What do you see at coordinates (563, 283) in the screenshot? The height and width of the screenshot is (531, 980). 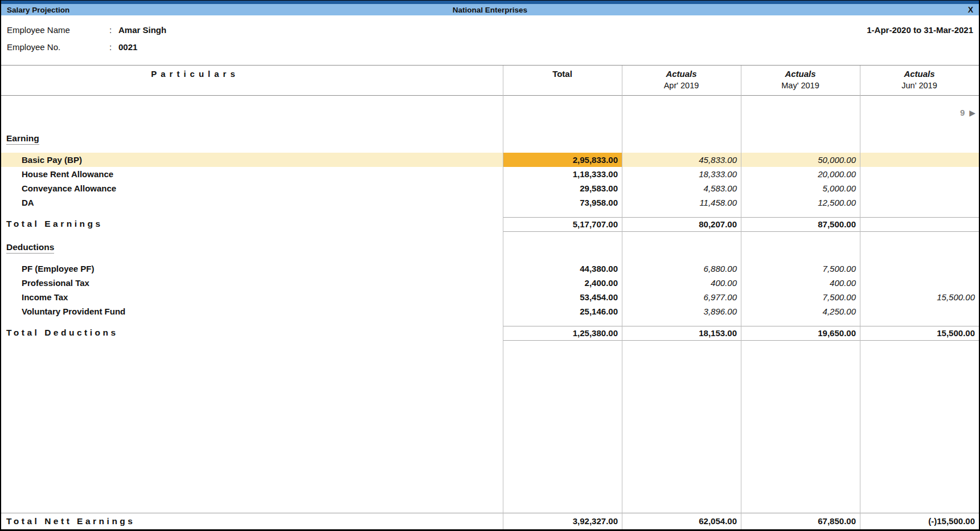 I see `row-total-value: 2,400.00` at bounding box center [563, 283].